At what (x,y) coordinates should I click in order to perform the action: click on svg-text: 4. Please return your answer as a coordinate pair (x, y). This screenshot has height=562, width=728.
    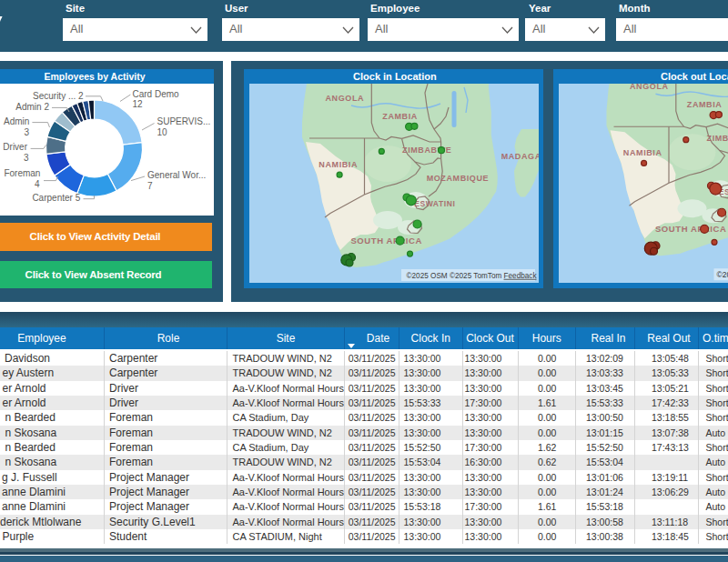
    Looking at the image, I should click on (37, 184).